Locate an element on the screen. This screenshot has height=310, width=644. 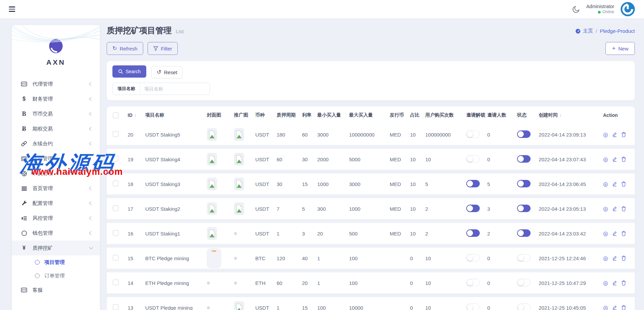
sidebar-item-articles: 文章管理 is located at coordinates (56, 159).